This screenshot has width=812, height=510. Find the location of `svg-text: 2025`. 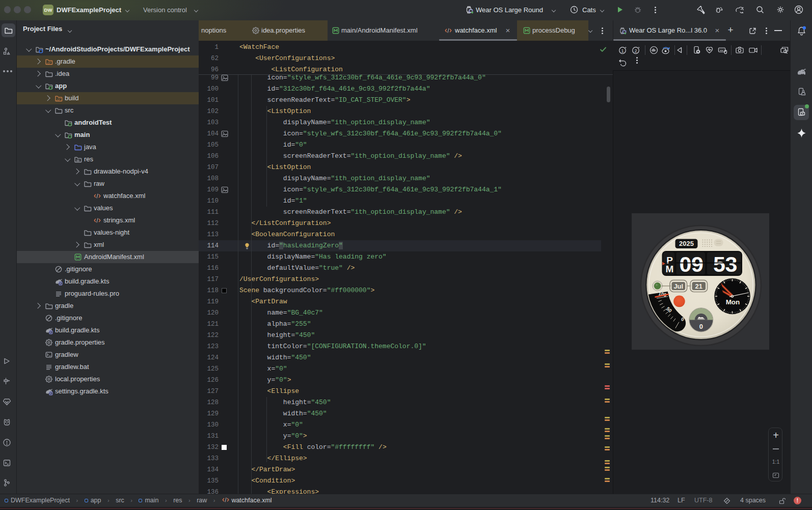

svg-text: 2025 is located at coordinates (687, 243).